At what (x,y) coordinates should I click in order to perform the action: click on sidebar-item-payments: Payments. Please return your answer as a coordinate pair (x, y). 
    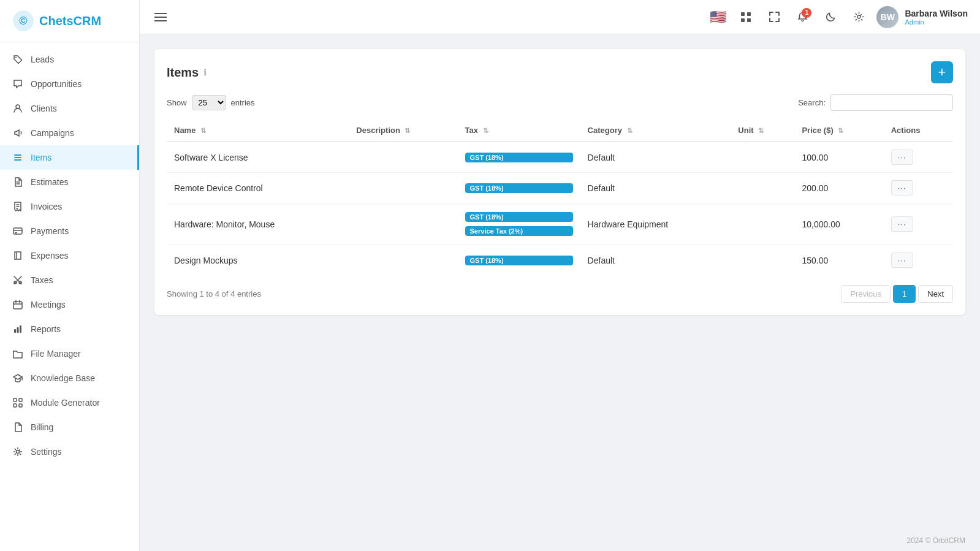
    Looking at the image, I should click on (70, 231).